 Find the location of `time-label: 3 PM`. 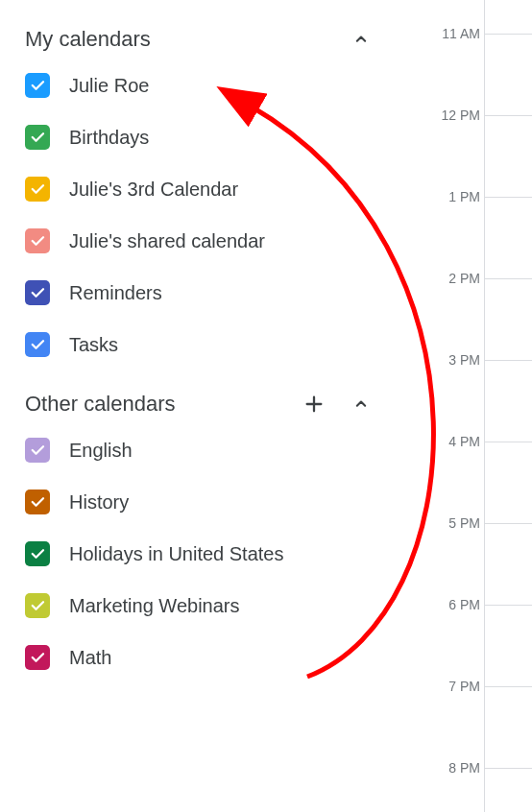

time-label: 3 PM is located at coordinates (465, 360).